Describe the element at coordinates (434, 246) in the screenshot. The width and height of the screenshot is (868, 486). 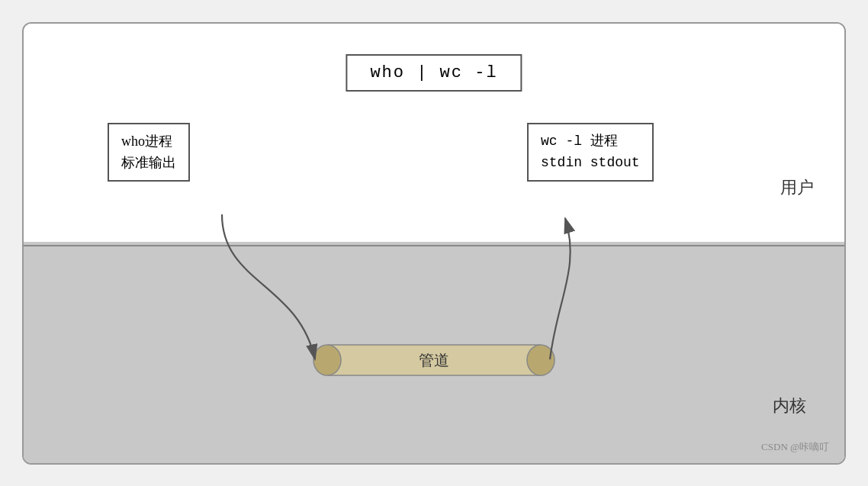
I see `divider` at that location.